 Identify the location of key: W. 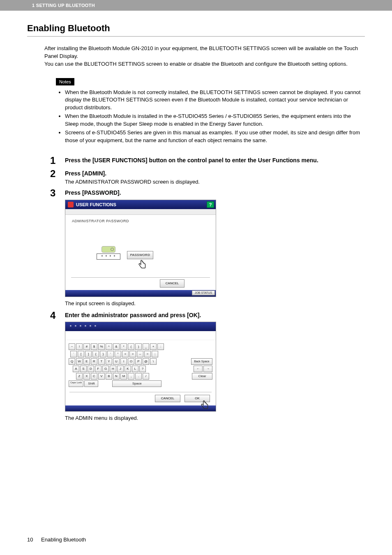
(79, 362).